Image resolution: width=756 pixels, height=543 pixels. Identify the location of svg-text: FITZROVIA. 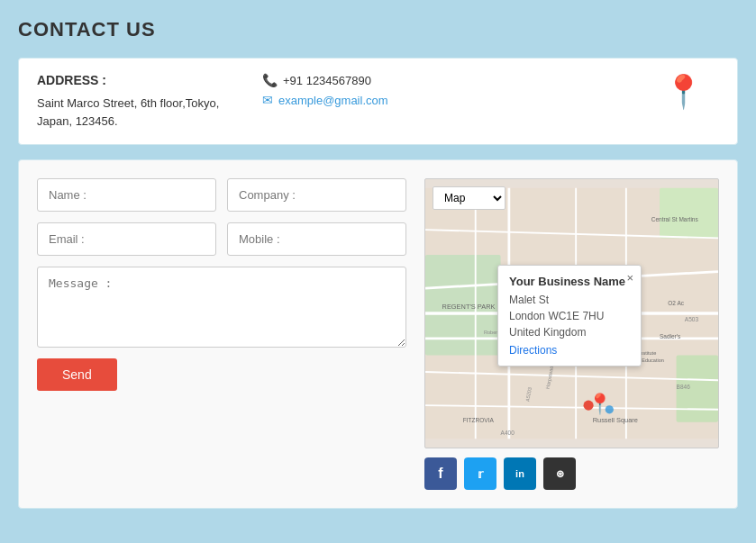
(479, 420).